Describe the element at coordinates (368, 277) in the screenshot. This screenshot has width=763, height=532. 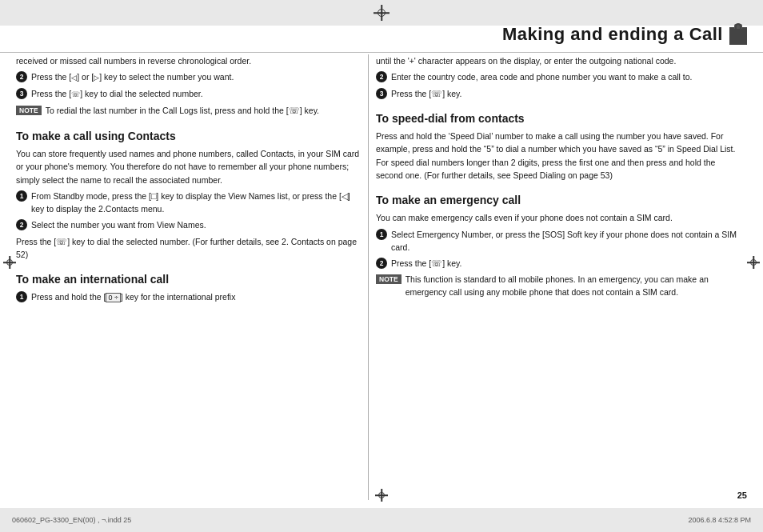
I see `column-divider` at that location.